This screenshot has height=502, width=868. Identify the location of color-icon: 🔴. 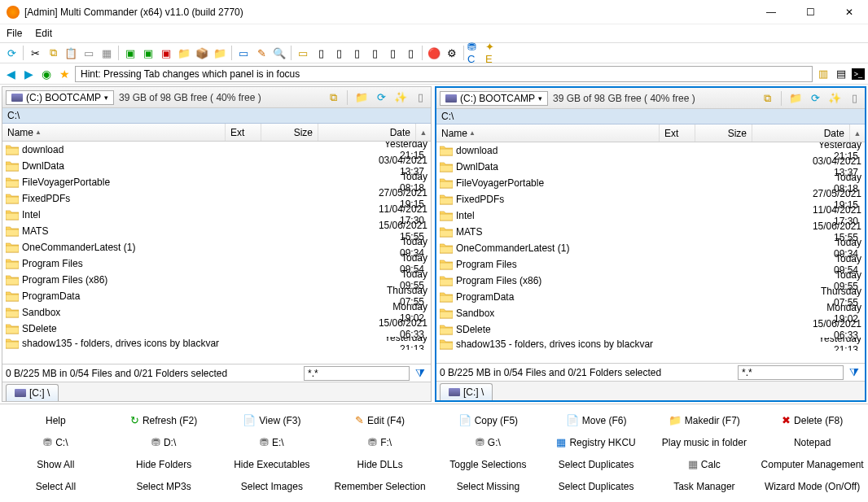
(434, 53).